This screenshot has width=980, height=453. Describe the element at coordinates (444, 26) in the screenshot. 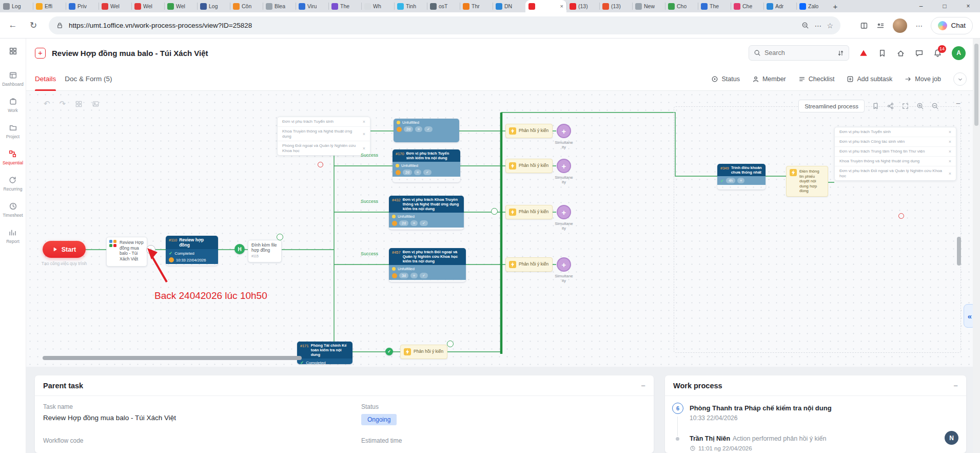

I see `address-bar: ⋯ ☆` at that location.